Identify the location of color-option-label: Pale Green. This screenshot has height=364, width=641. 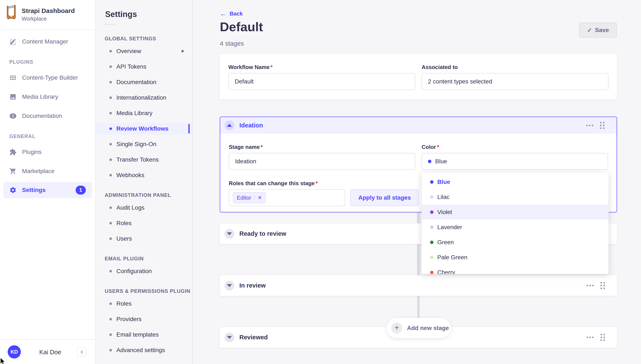
(452, 258).